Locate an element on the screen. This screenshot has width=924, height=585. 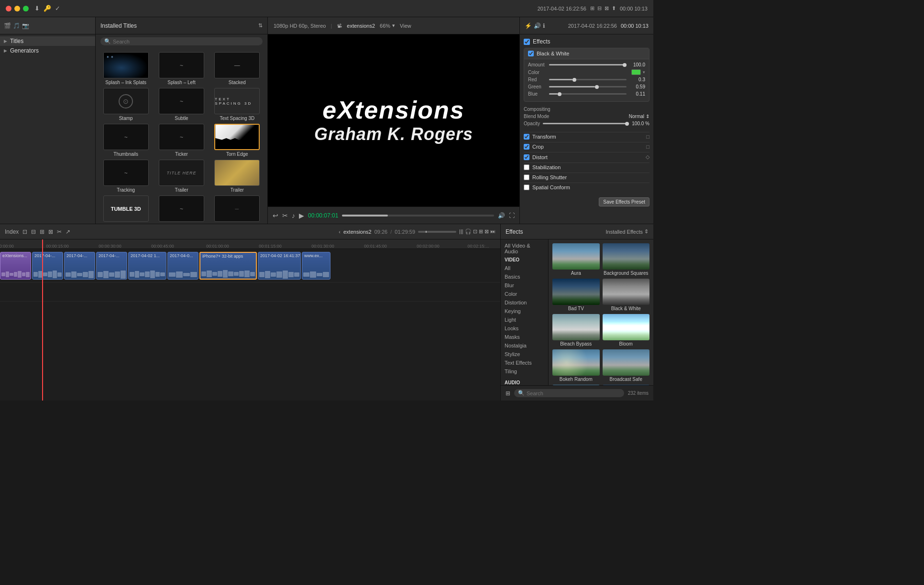
grid-item-stacked: — Stacked is located at coordinates (237, 69).